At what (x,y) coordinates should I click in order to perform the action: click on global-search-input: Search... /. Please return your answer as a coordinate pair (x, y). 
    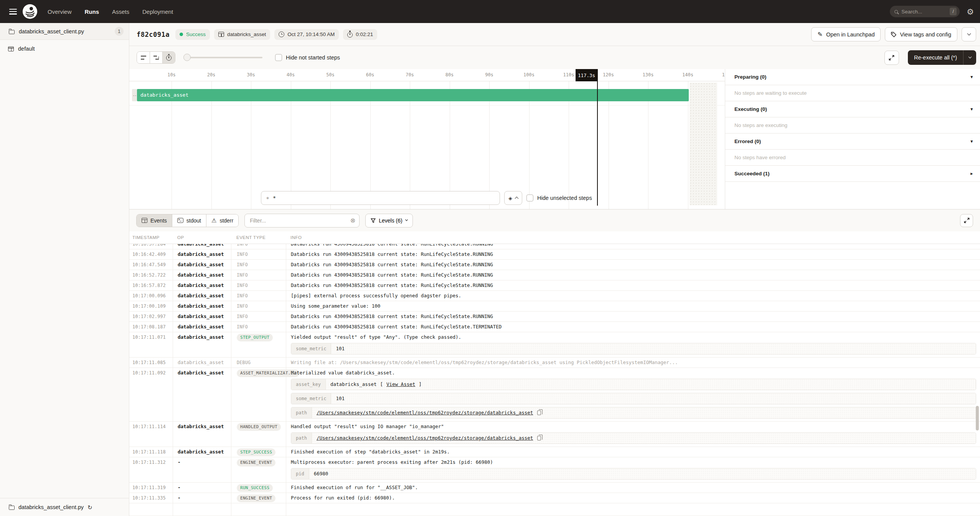
    Looking at the image, I should click on (925, 12).